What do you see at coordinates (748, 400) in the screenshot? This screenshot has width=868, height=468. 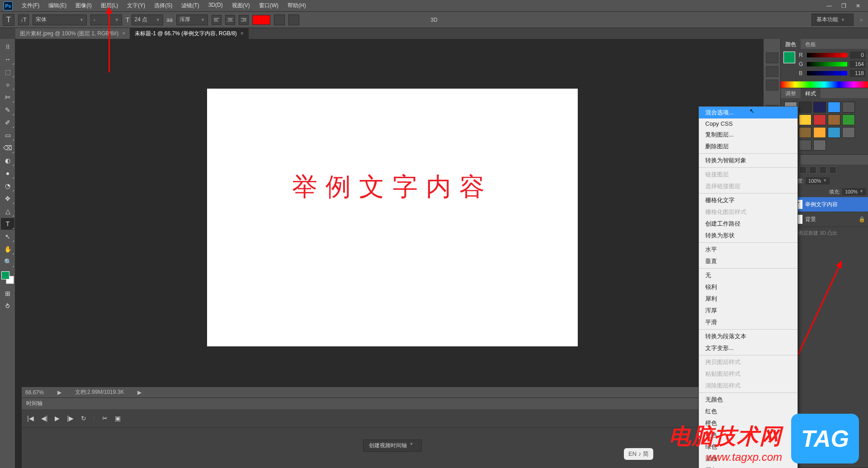 I see `context-menu-item: 无颜色` at bounding box center [748, 400].